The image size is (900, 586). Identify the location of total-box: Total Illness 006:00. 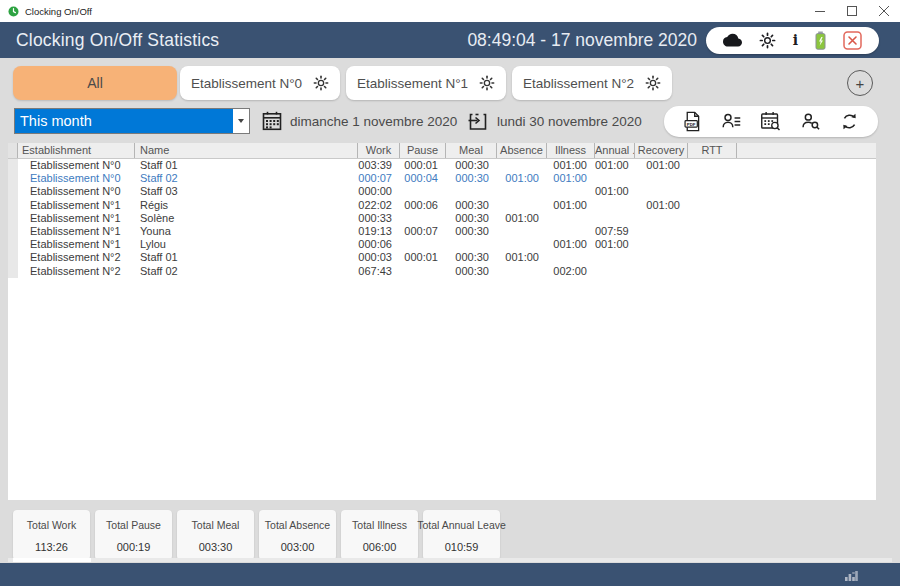
(380, 535).